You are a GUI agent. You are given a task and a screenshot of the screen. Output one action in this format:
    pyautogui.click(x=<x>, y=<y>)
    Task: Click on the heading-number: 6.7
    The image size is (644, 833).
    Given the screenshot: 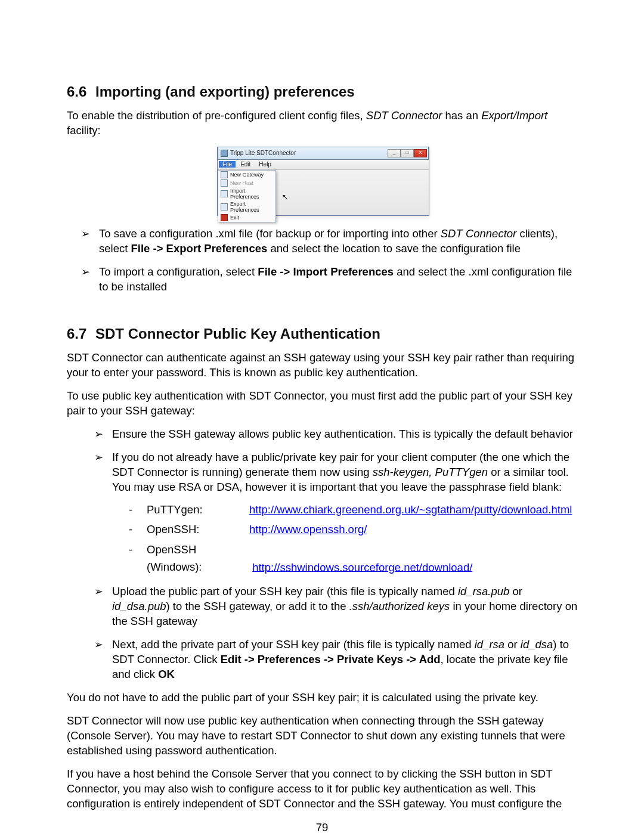 What is the action you would take?
    pyautogui.click(x=81, y=334)
    